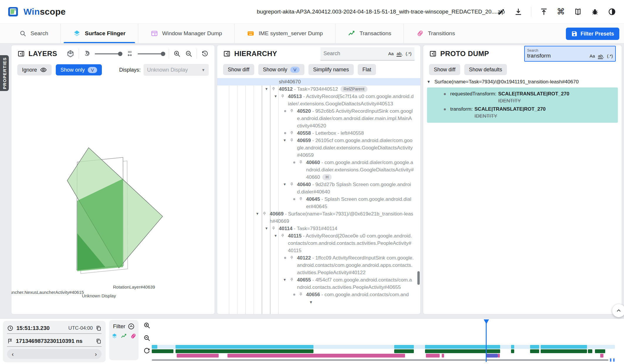 This screenshot has height=364, width=624. I want to click on transactions-filter-icon, so click(124, 336).